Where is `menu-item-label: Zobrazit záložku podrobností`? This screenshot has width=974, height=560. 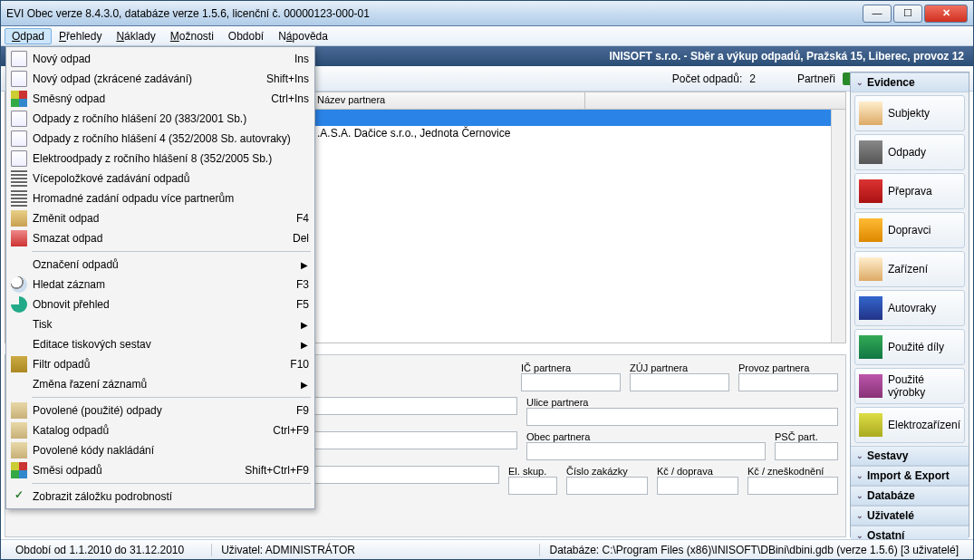 menu-item-label: Zobrazit záložku podrobností is located at coordinates (170, 497).